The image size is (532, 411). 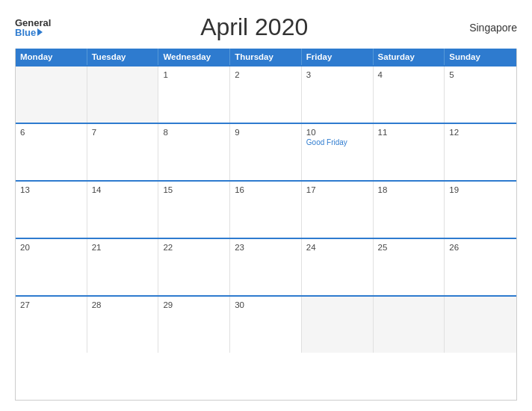 I want to click on day-cell: 1, so click(x=194, y=94).